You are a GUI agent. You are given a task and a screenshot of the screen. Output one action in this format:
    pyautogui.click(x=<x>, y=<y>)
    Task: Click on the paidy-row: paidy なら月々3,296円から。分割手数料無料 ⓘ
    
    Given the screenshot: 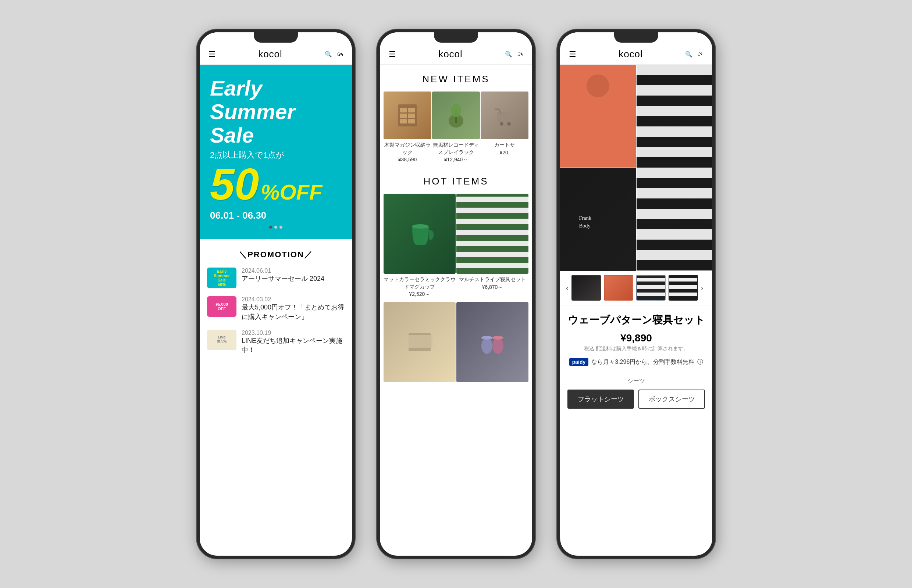 What is the action you would take?
    pyautogui.click(x=636, y=362)
    